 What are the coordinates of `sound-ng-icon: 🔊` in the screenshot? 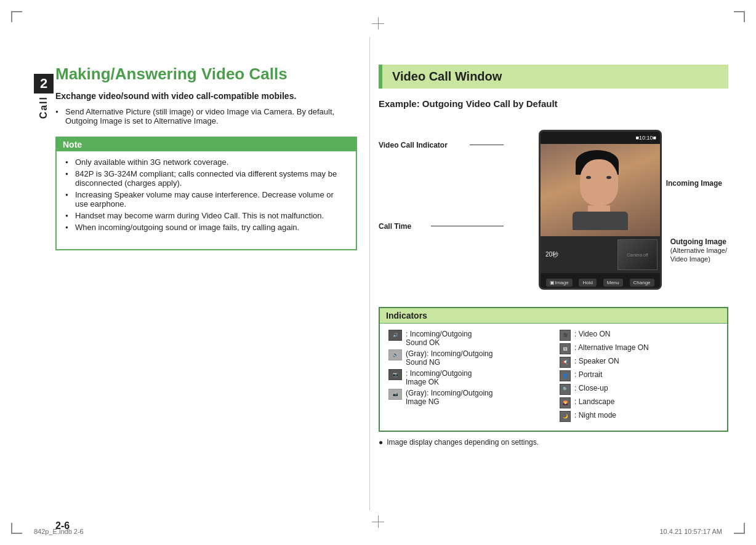 It's located at (395, 355).